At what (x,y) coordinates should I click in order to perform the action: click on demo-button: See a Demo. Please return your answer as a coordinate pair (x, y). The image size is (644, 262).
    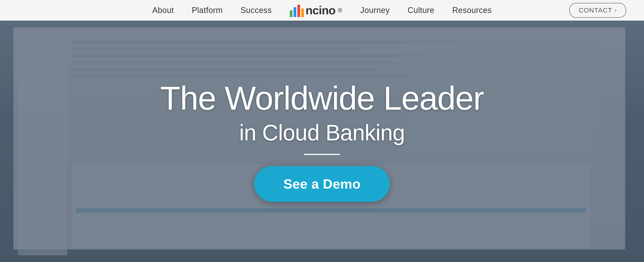
    Looking at the image, I should click on (322, 184).